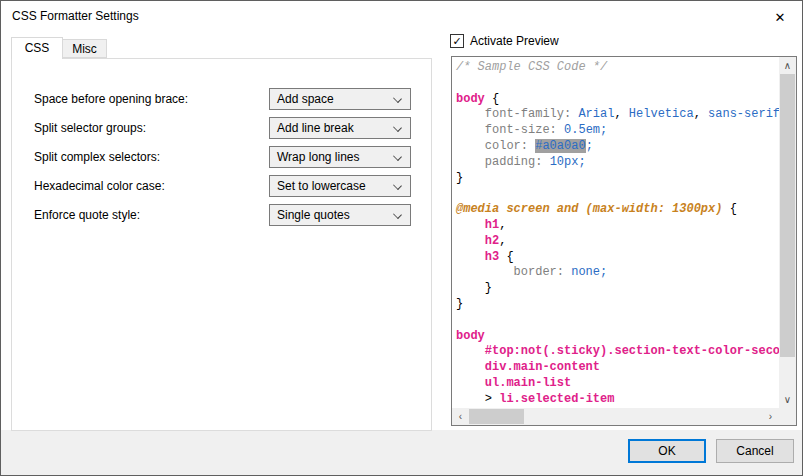  What do you see at coordinates (460, 416) in the screenshot?
I see `scroll-left-icon: ‹` at bounding box center [460, 416].